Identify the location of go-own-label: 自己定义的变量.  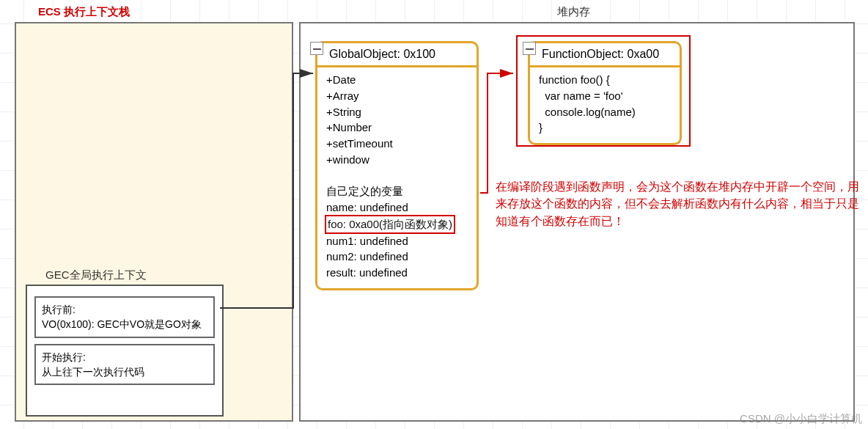
(365, 191).